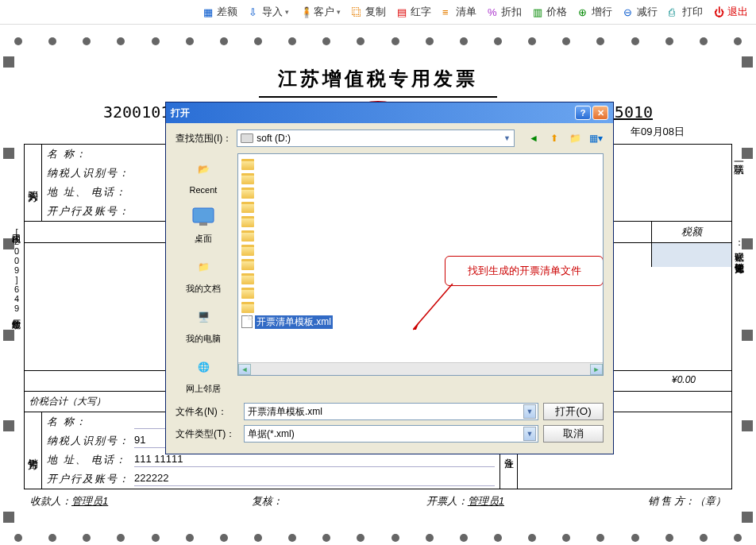  Describe the element at coordinates (674, 12) in the screenshot. I see `print-icon: ⎙` at that location.